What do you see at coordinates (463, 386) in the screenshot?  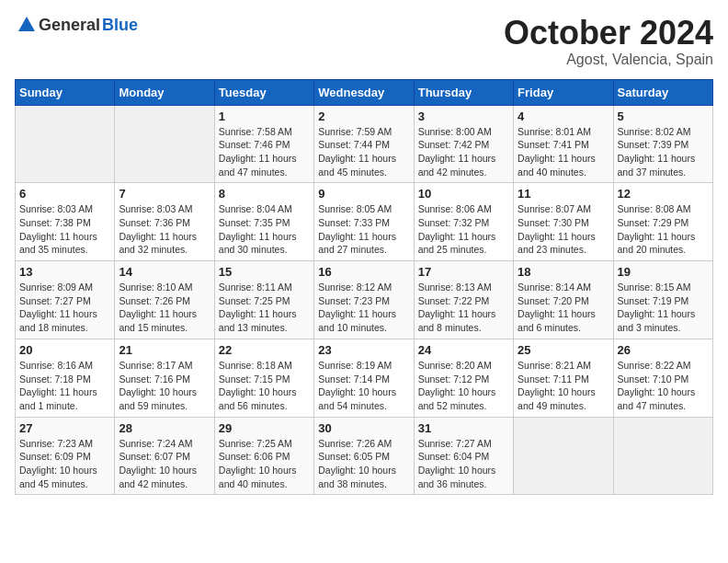 I see `day-info: Sunrise: 8:20 AMSunset: 7:12 PMDaylight:…` at bounding box center [463, 386].